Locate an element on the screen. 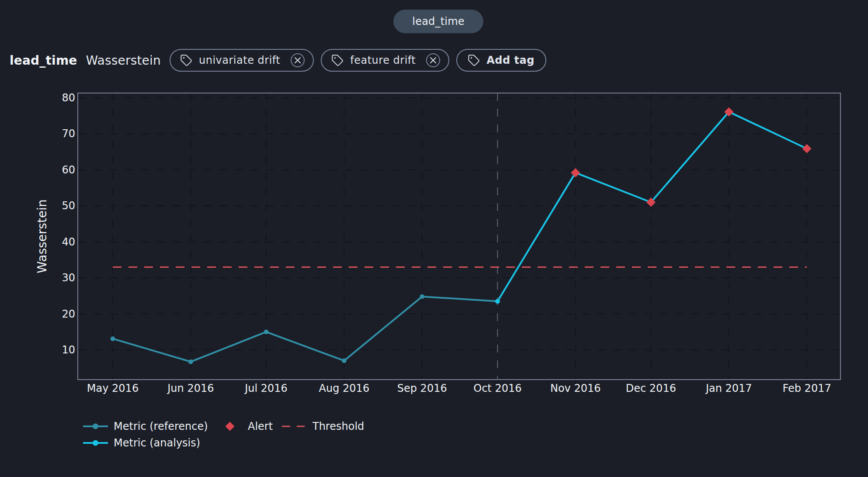 This screenshot has height=477, width=868. chart-legend: Metric (reference)AlertThresholdMetric (… is located at coordinates (224, 435).